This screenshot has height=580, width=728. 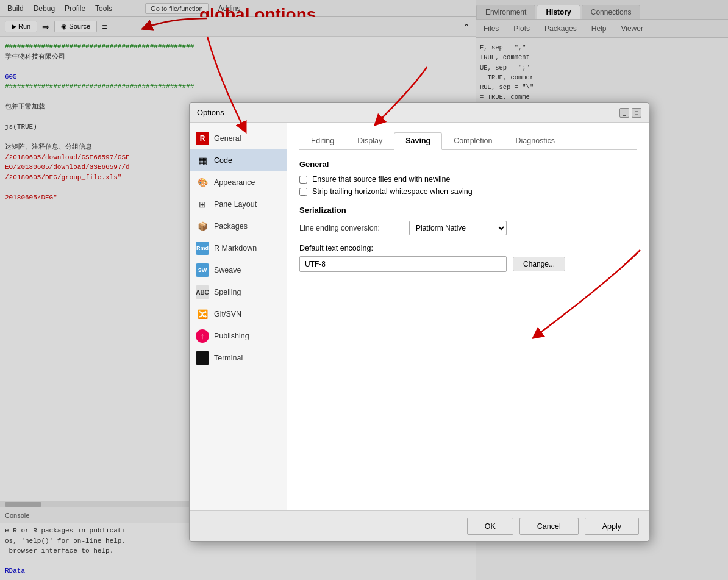 I want to click on modal-titlebar: Options _ □, so click(x=419, y=113).